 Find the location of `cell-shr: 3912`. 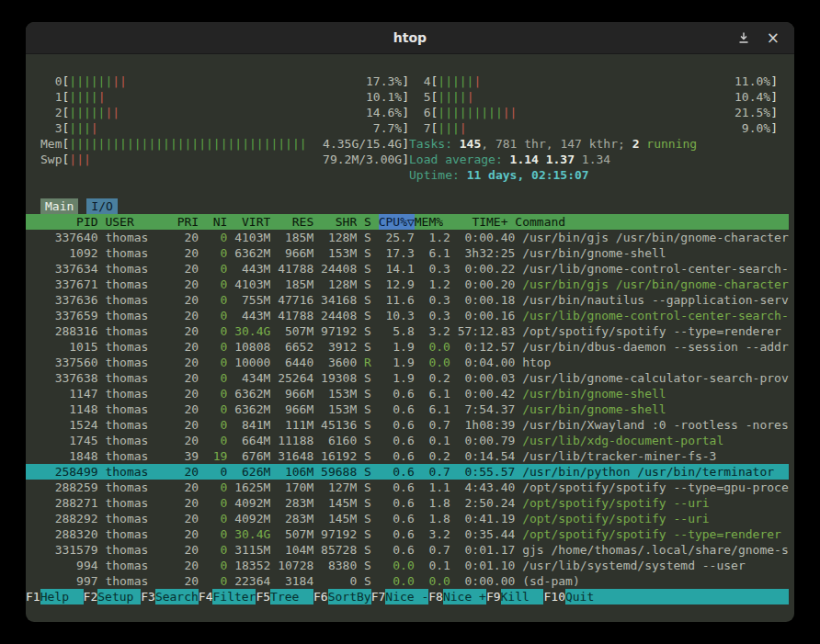

cell-shr: 3912 is located at coordinates (338, 347).